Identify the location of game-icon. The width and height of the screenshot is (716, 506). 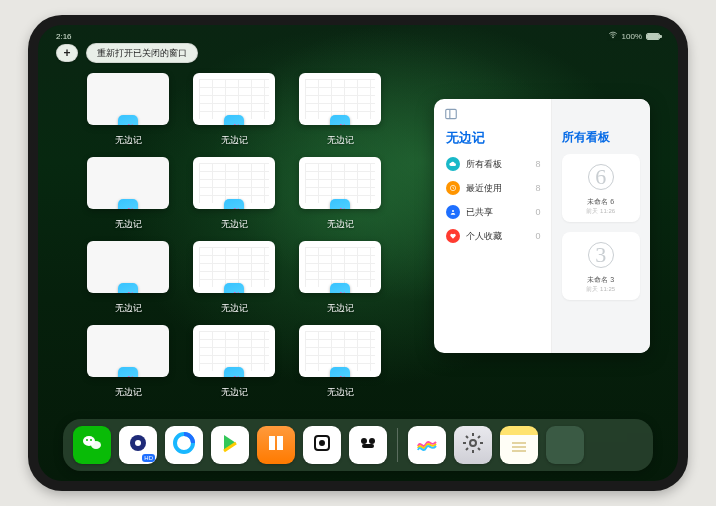
(368, 445).